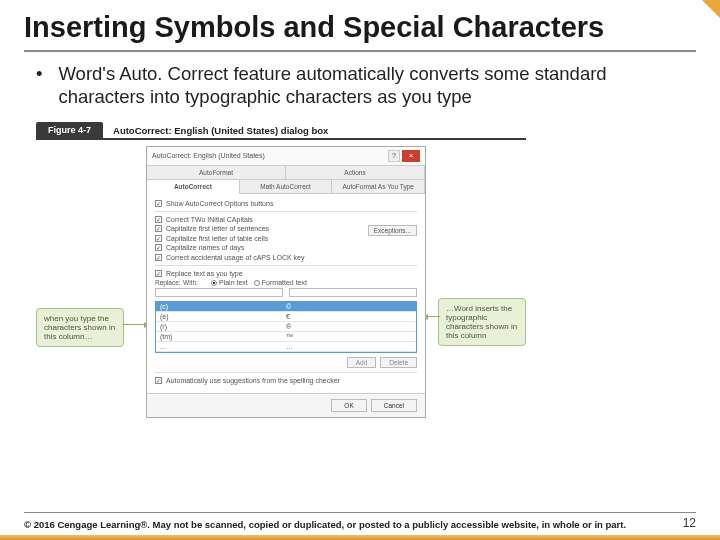 The height and width of the screenshot is (540, 720). Describe the element at coordinates (286, 327) in the screenshot. I see `list-item: (r)®` at that location.